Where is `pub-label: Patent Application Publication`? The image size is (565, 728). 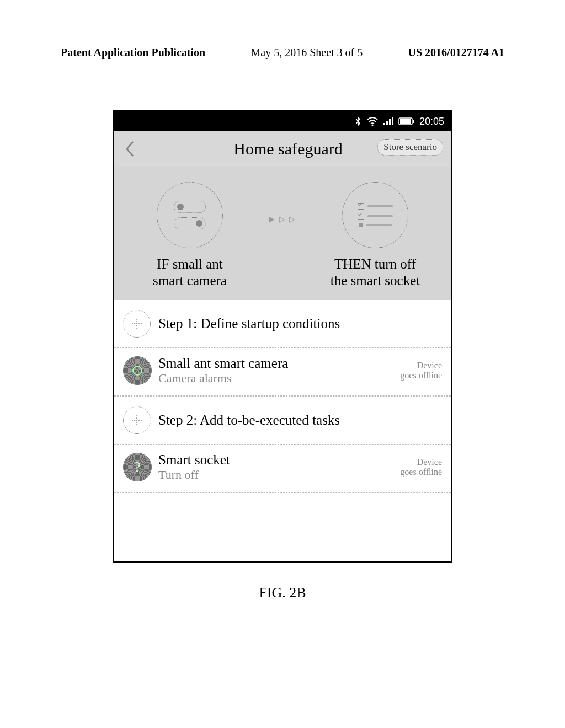
pub-label: Patent Application Publication is located at coordinates (133, 53).